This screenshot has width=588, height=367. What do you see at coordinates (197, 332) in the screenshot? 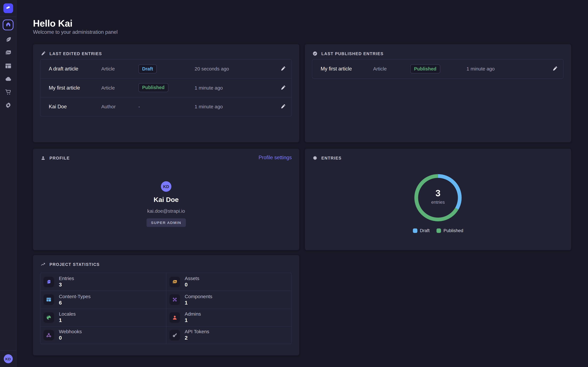
I see `stat-label: API Tokens` at bounding box center [197, 332].